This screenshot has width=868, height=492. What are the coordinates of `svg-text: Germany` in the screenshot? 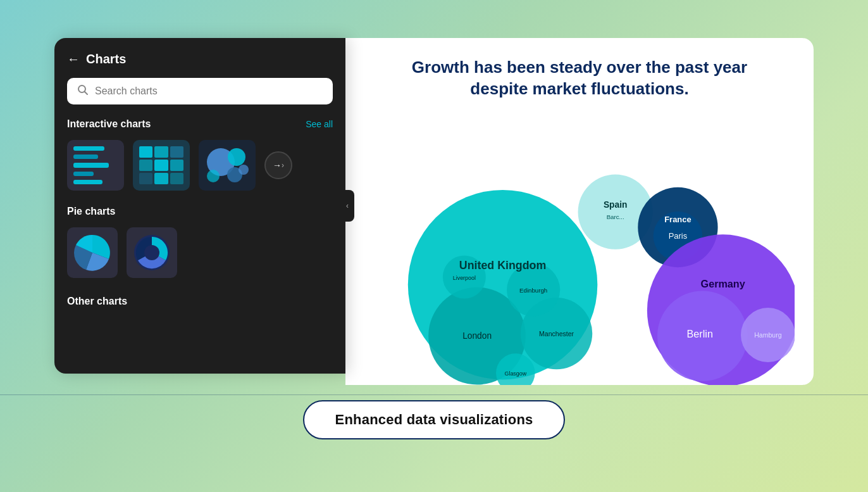 It's located at (723, 283).